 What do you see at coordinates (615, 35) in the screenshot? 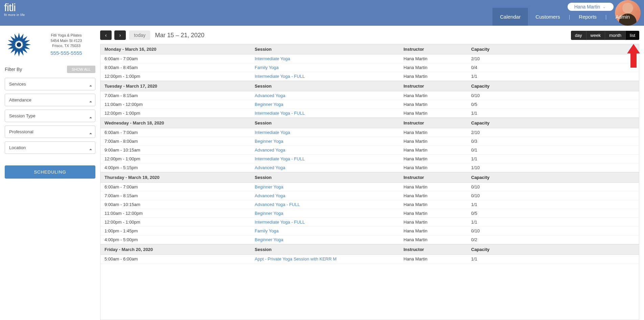
I see `view-month-button: month` at bounding box center [615, 35].